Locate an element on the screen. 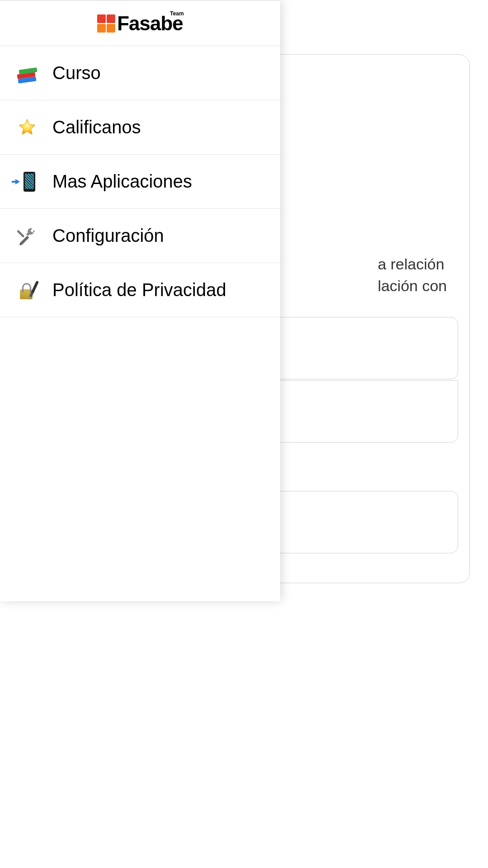 This screenshot has height=868, width=488. menu-item-configuracion: Configuración is located at coordinates (140, 236).